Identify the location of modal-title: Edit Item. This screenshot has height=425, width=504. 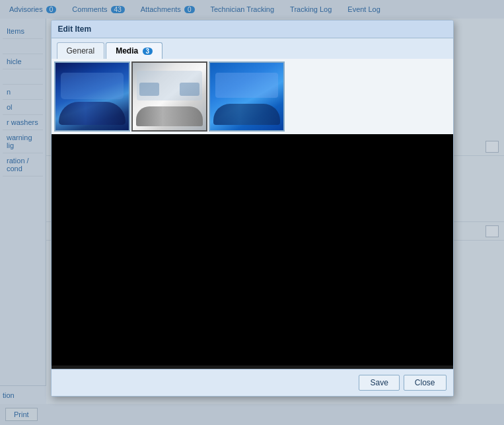
(252, 29).